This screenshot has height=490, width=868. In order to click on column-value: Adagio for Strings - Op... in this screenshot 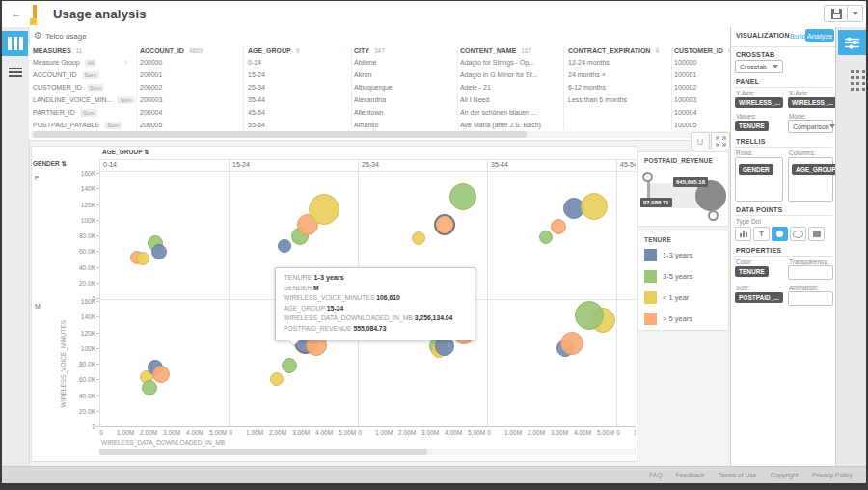, I will do `click(511, 62)`.